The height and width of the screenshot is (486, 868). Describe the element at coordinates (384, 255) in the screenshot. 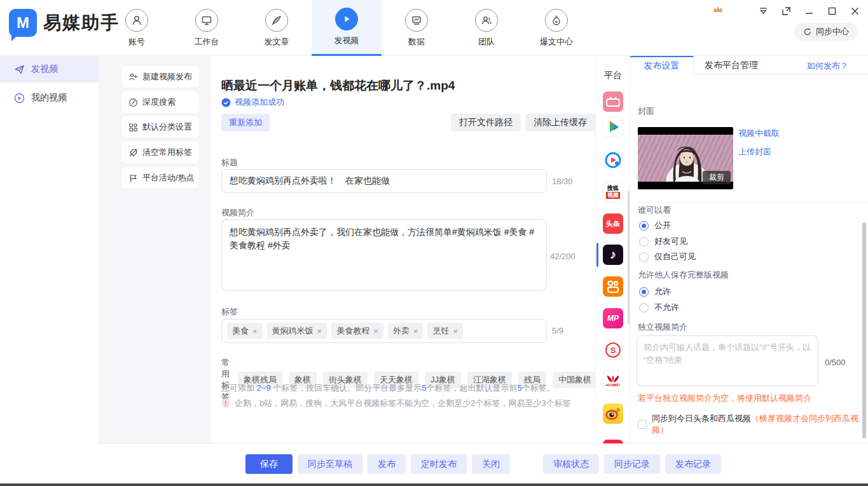

I see `description-textarea: 想吃黄焖鸡别再点外卖了，我们在家也能做，方法很简单#黄焖鸡米饭 #美食 #美食教…` at that location.